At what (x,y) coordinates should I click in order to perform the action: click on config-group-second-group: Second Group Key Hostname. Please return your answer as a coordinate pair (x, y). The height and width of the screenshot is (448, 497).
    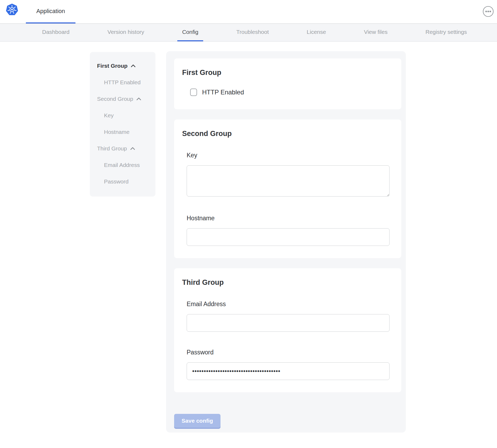
    Looking at the image, I should click on (288, 189).